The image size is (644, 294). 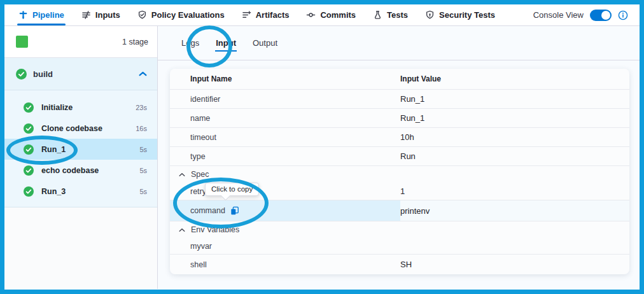 What do you see at coordinates (72, 129) in the screenshot?
I see `step-label: Clone codebase` at bounding box center [72, 129].